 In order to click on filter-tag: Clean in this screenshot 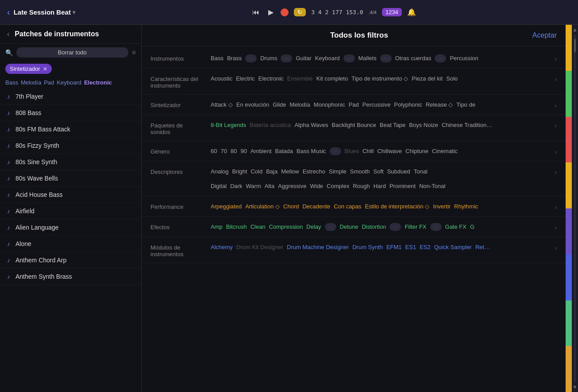, I will do `click(258, 227)`.